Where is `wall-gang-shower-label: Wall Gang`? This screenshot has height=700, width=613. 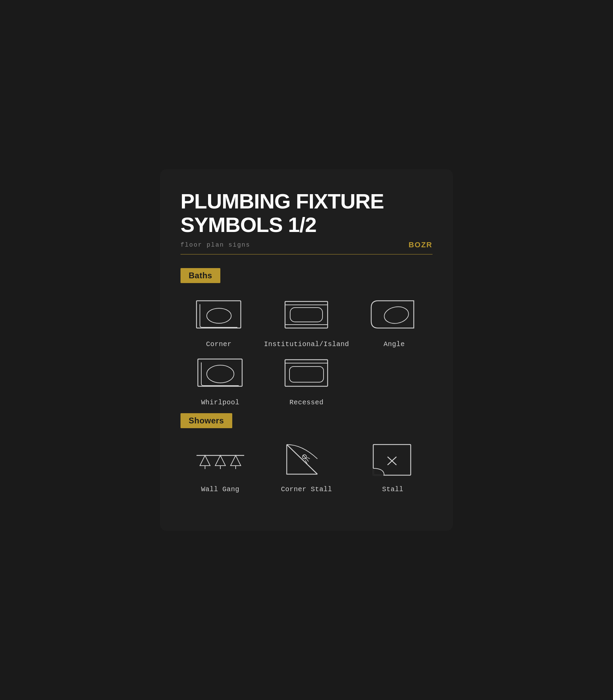
wall-gang-shower-label: Wall Gang is located at coordinates (220, 489).